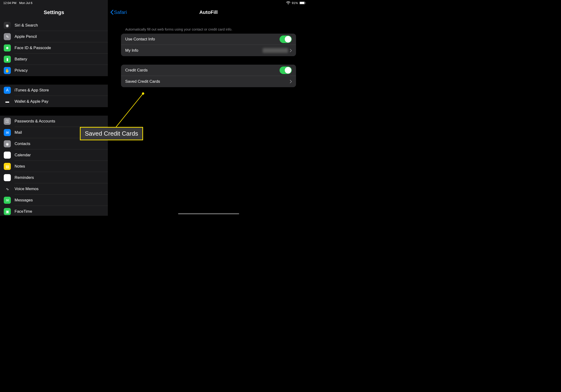 Image resolution: width=561 pixels, height=392 pixels. I want to click on sidebar-item-label: Mail, so click(61, 132).